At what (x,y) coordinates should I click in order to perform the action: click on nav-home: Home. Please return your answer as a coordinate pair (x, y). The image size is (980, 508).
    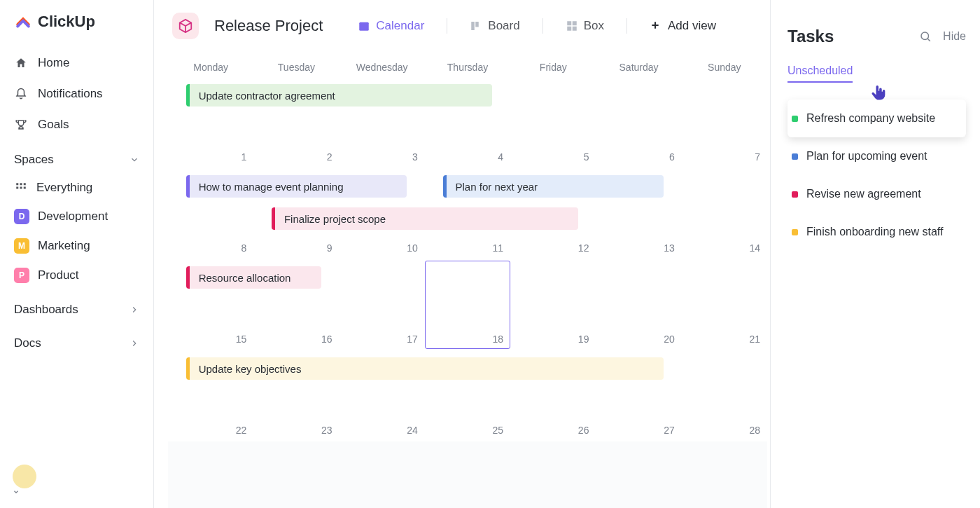
    Looking at the image, I should click on (77, 63).